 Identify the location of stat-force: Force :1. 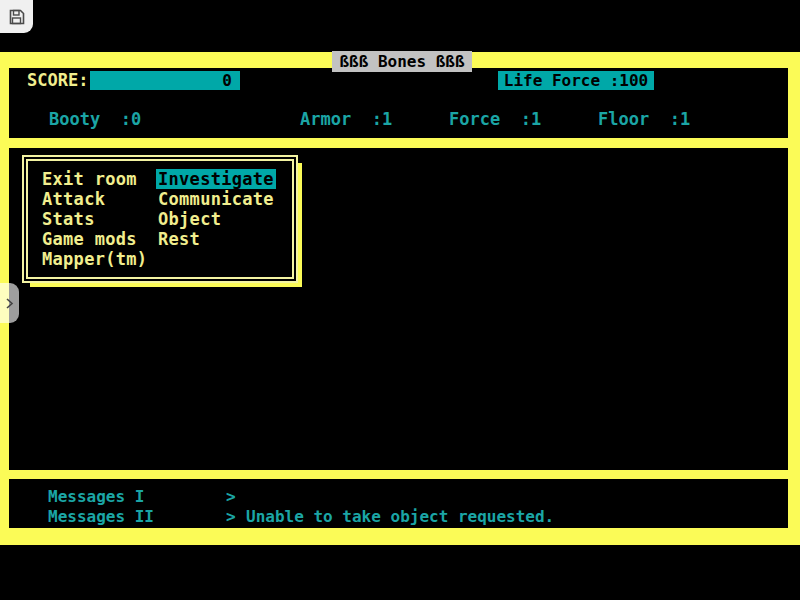
(495, 119).